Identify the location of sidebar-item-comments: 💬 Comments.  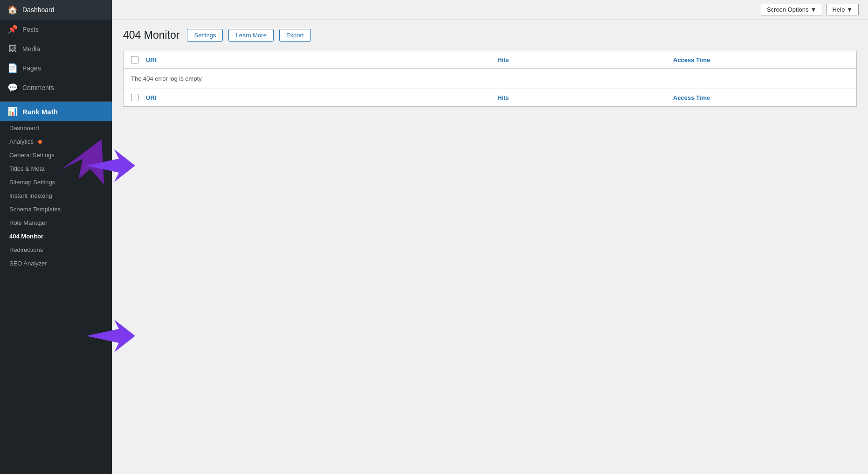
(56, 88).